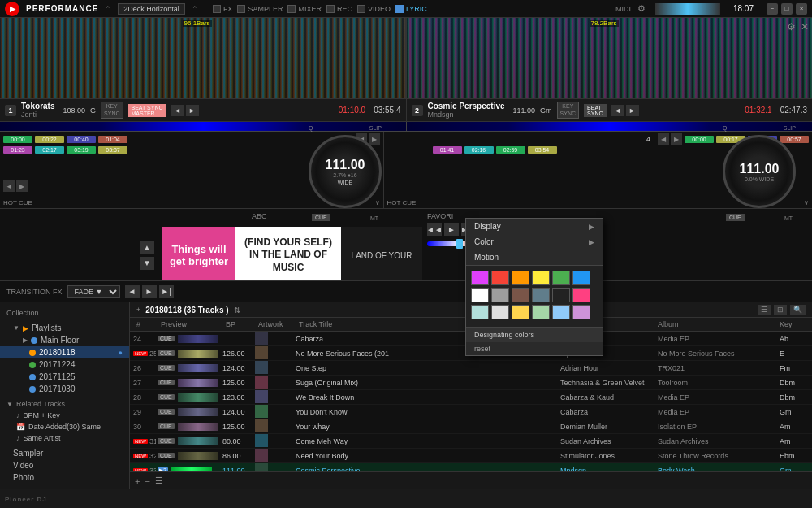 The image size is (812, 508). Describe the element at coordinates (9, 186) in the screenshot. I see `deck1-loop-prev: ◄` at that location.